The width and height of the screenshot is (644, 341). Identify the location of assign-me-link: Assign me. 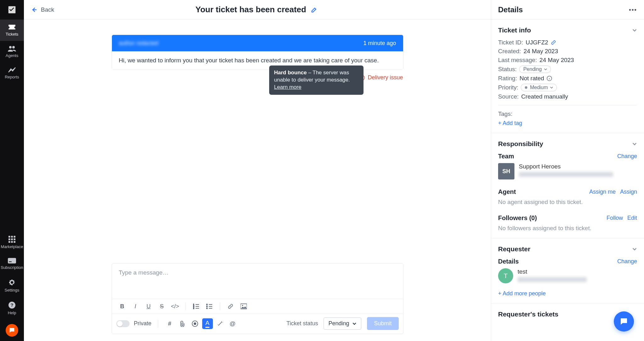
(602, 192).